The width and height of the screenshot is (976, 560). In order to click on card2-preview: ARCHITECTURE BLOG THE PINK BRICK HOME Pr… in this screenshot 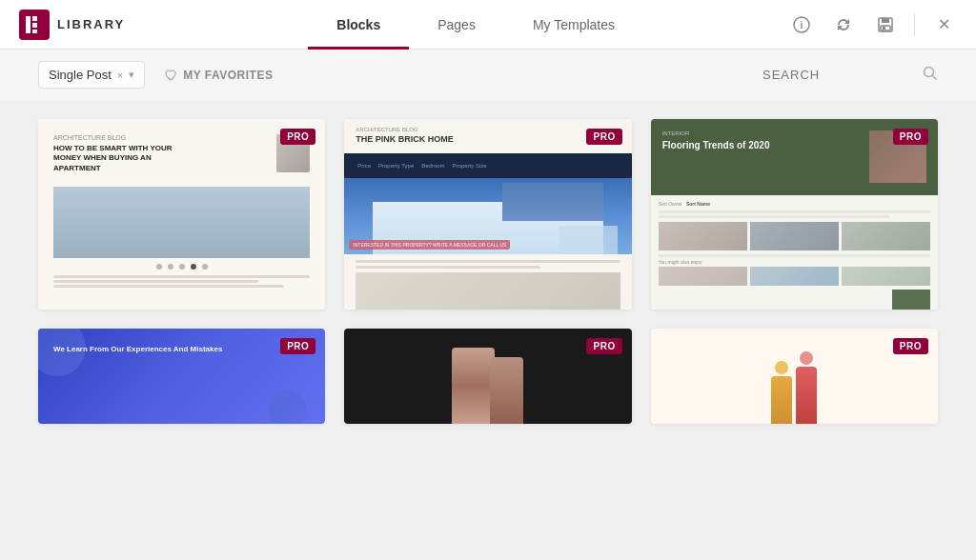, I will do `click(488, 214)`.